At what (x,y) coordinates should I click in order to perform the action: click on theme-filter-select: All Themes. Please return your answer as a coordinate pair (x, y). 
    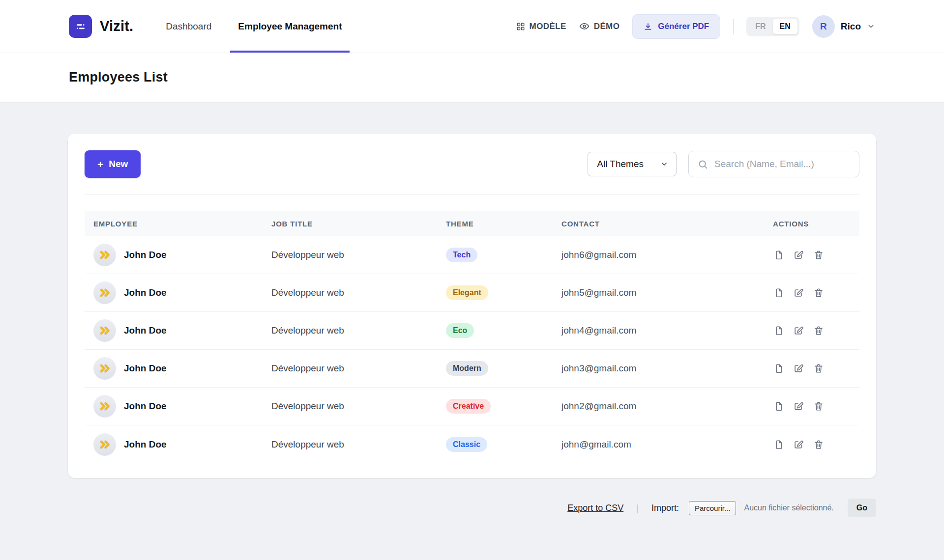
    Looking at the image, I should click on (632, 164).